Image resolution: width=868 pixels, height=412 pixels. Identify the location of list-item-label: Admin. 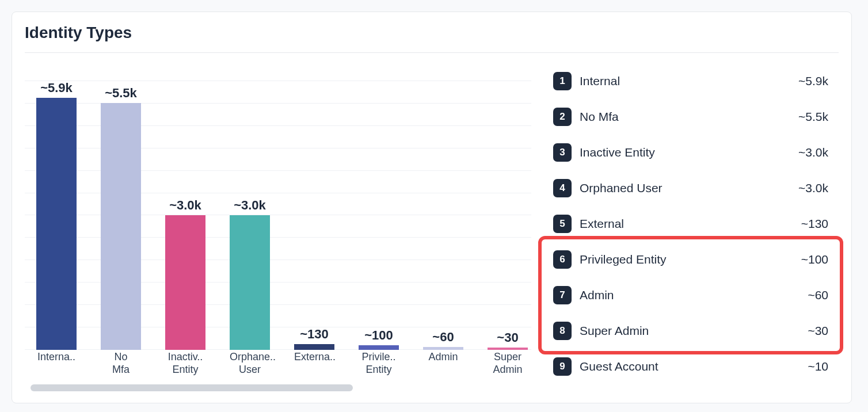
(690, 295).